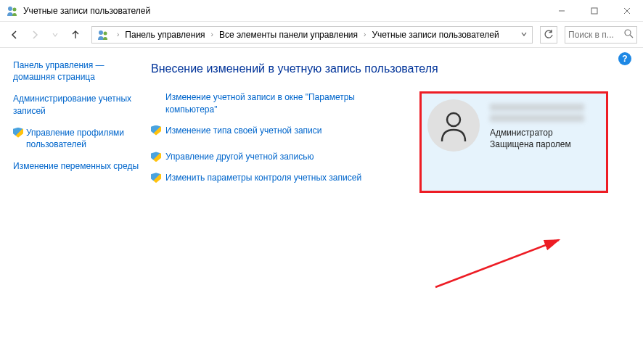 This screenshot has width=643, height=364. What do you see at coordinates (388, 69) in the screenshot?
I see `page-title: Внесение изменений в учетную запись поль…` at bounding box center [388, 69].